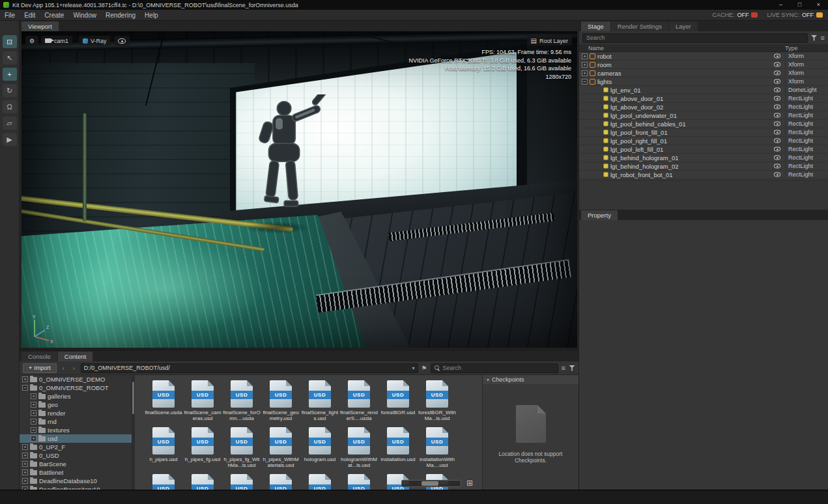 The height and width of the screenshot is (504, 828). I want to click on file-item: USDh_pipes_WithMaterials.usd, so click(281, 451).